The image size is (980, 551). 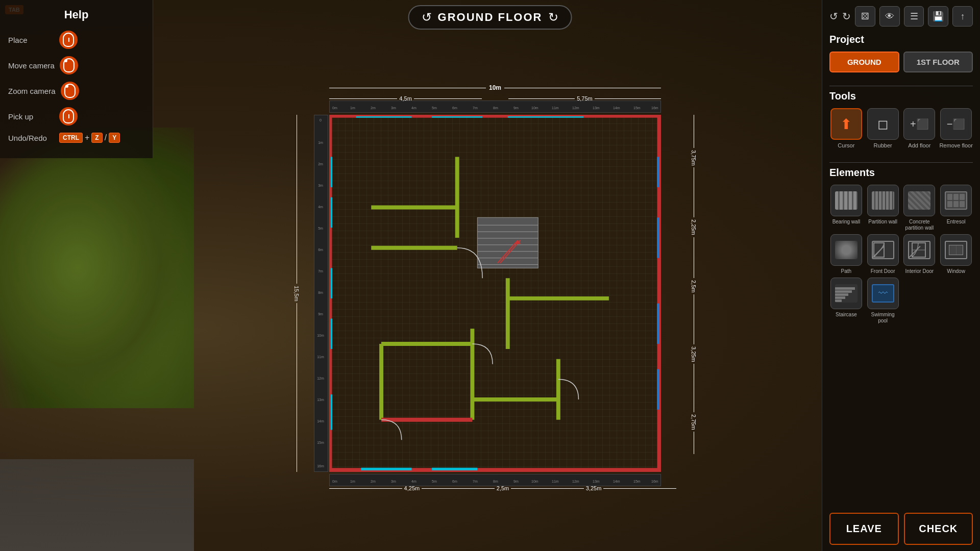 I want to click on element-path: Path, so click(x=846, y=254).